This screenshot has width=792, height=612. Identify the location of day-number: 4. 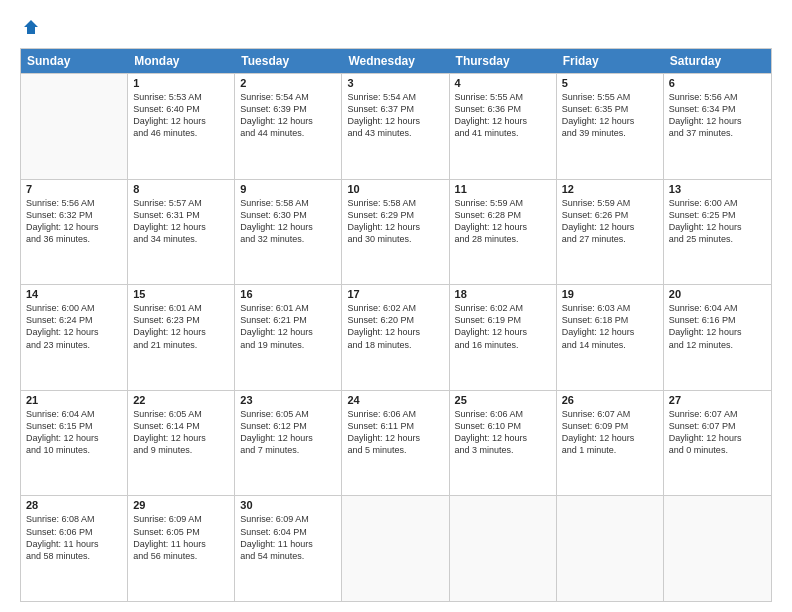
(503, 83).